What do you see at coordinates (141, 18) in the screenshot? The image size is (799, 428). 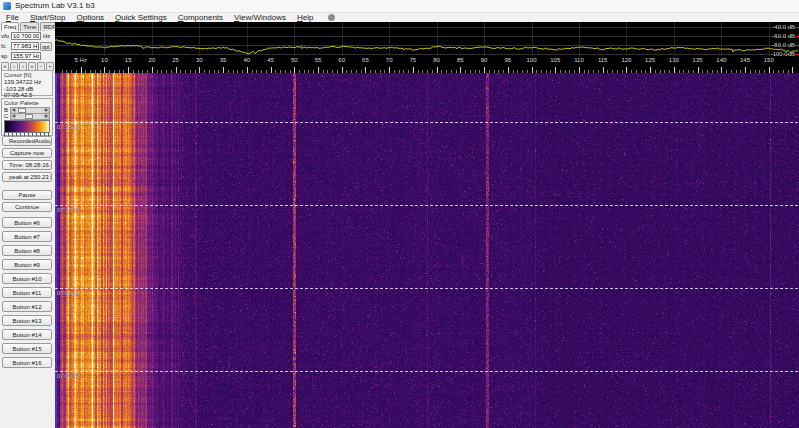 I see `menu-item-quick-settings: Quick Settings` at bounding box center [141, 18].